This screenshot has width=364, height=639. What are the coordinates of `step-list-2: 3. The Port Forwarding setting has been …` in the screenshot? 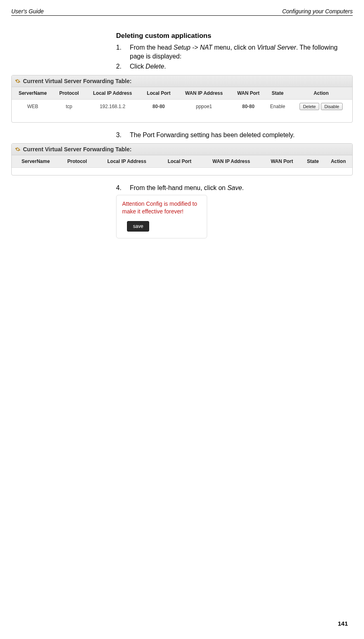 It's located at (231, 135).